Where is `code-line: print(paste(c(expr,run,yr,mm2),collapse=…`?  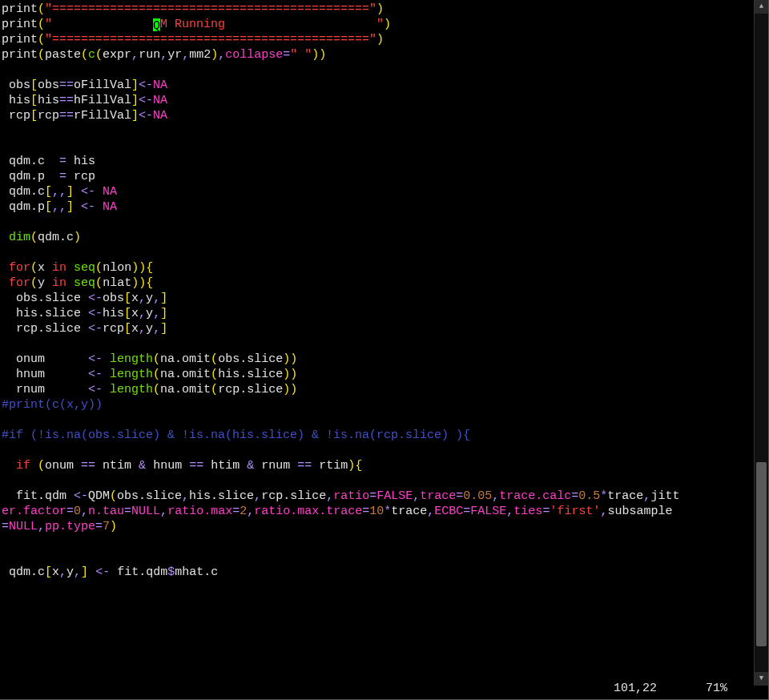
code-line: print(paste(c(expr,run,yr,mm2),collapse=… is located at coordinates (377, 54).